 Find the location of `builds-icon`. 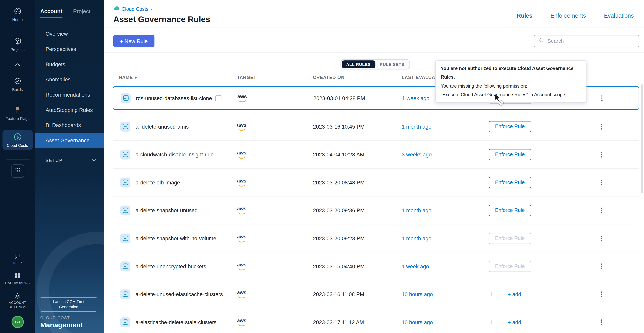

builds-icon is located at coordinates (18, 81).